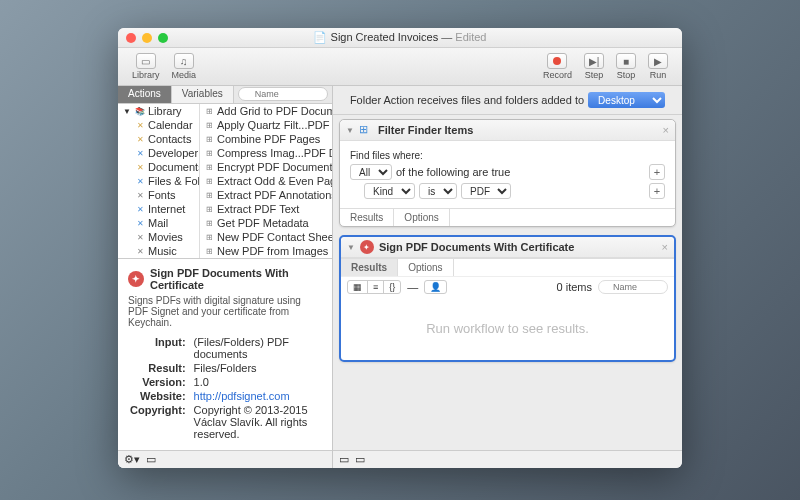 The image size is (800, 500). What do you see at coordinates (508, 459) in the screenshot?
I see `right-statusbar: ▭ ▭` at bounding box center [508, 459].